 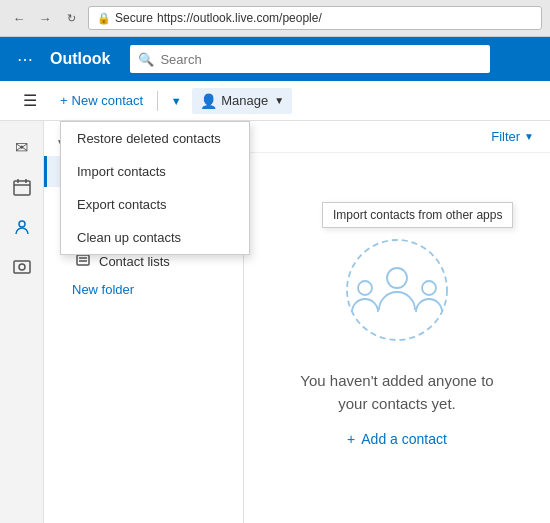 What do you see at coordinates (275, 18) in the screenshot?
I see `browser-chrome: ← → ↻ 🔒 Secure https://outlook.live.com/…` at bounding box center [275, 18].